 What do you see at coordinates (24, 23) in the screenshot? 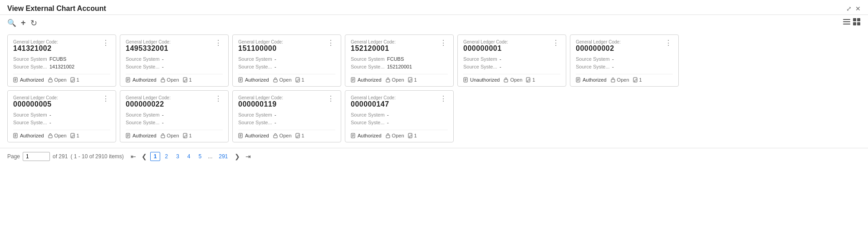
I see `add-icon: +` at bounding box center [24, 23].